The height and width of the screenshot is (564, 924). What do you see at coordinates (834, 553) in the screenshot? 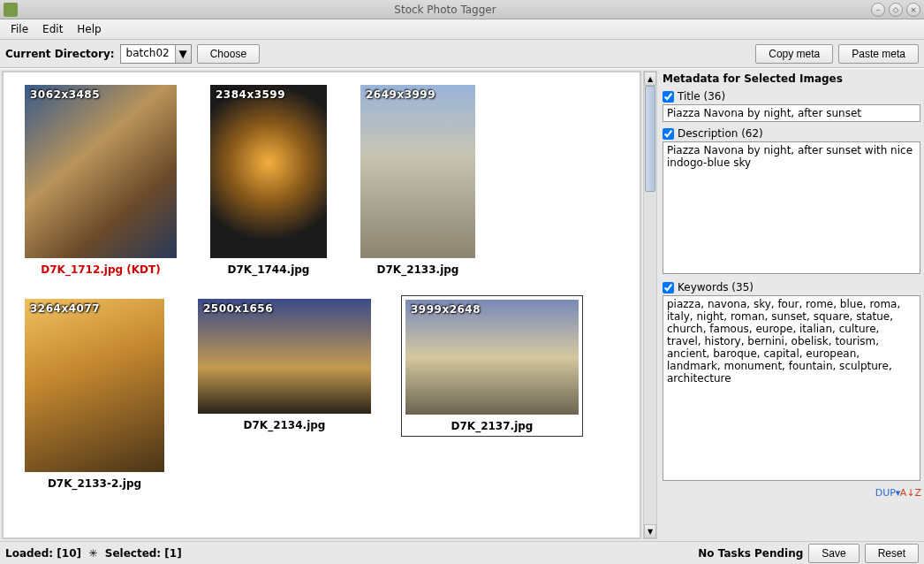
I see `save-button: Save` at bounding box center [834, 553].